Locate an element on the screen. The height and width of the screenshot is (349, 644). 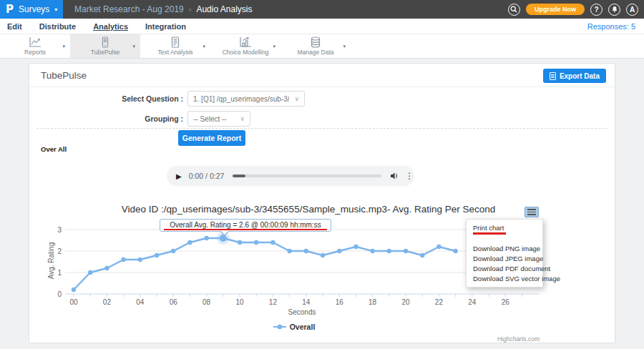
volume-icon is located at coordinates (395, 176).